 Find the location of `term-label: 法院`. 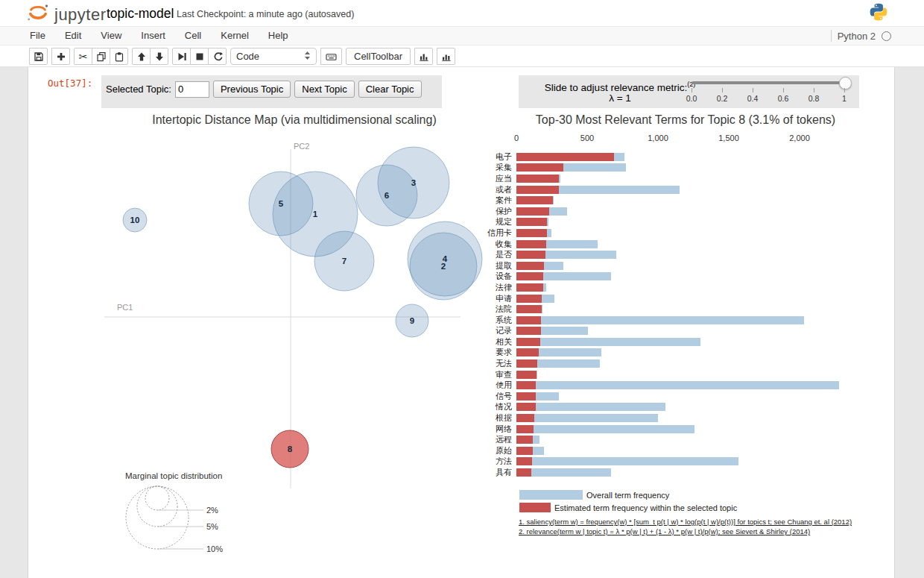

term-label: 法院 is located at coordinates (496, 309).